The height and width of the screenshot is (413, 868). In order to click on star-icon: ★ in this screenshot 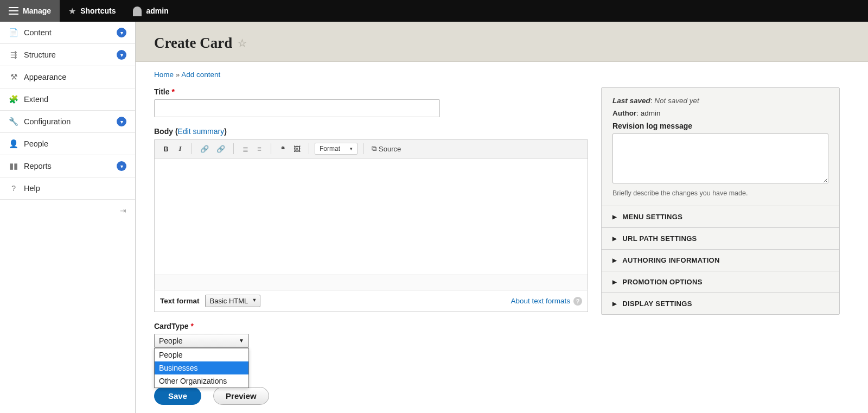, I will do `click(72, 11)`.